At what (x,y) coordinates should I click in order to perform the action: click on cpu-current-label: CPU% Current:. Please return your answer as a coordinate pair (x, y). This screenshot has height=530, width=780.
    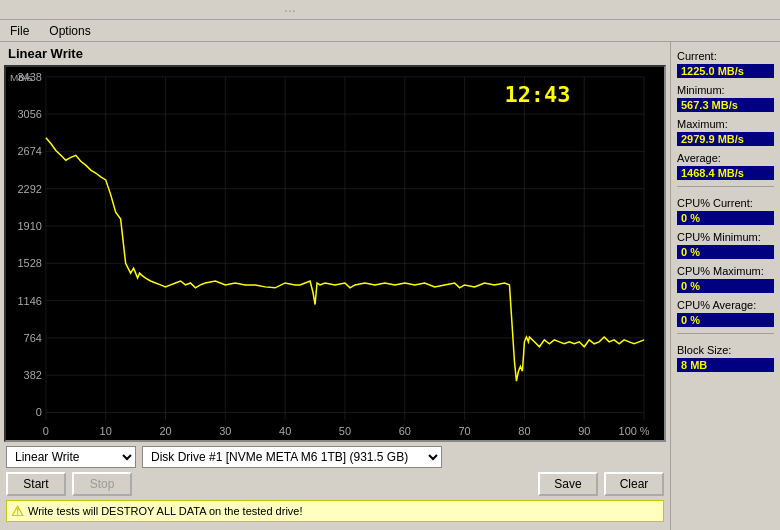
    Looking at the image, I should click on (726, 203).